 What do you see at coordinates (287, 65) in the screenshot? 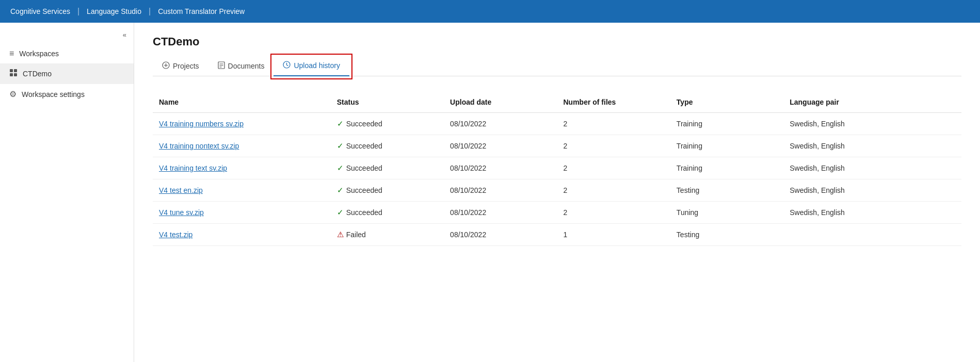
I see `upload-history-tab-icon` at bounding box center [287, 65].